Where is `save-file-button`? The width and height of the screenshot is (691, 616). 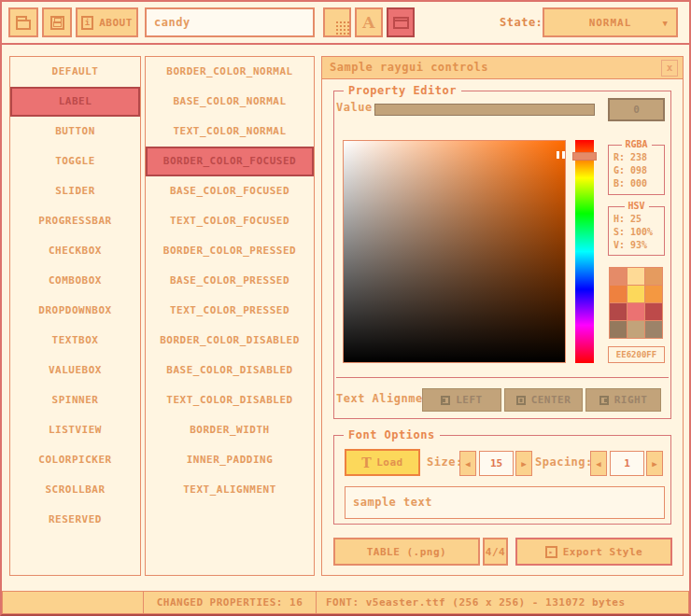 save-file-button is located at coordinates (57, 22).